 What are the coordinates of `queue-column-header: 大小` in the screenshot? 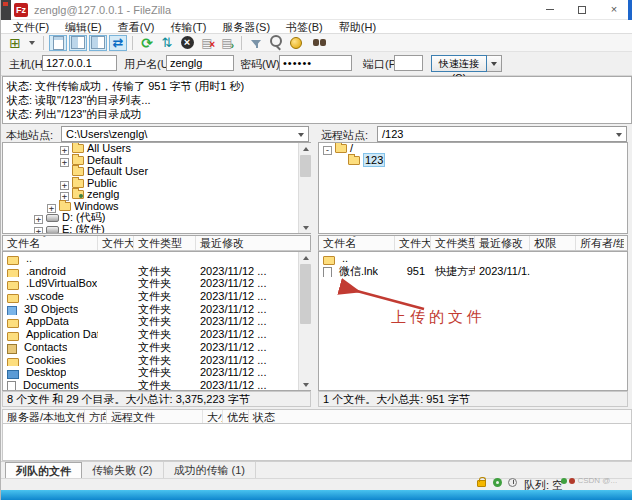 It's located at (213, 416).